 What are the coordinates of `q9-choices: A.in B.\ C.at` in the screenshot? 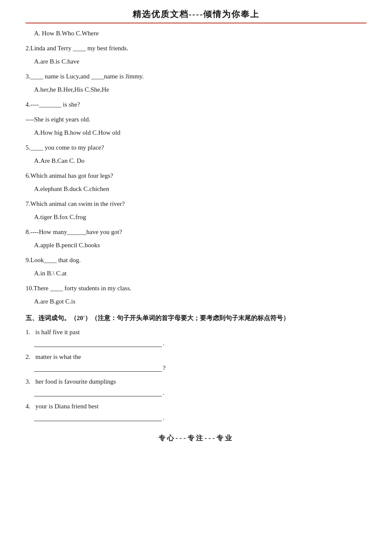 It's located at (196, 274).